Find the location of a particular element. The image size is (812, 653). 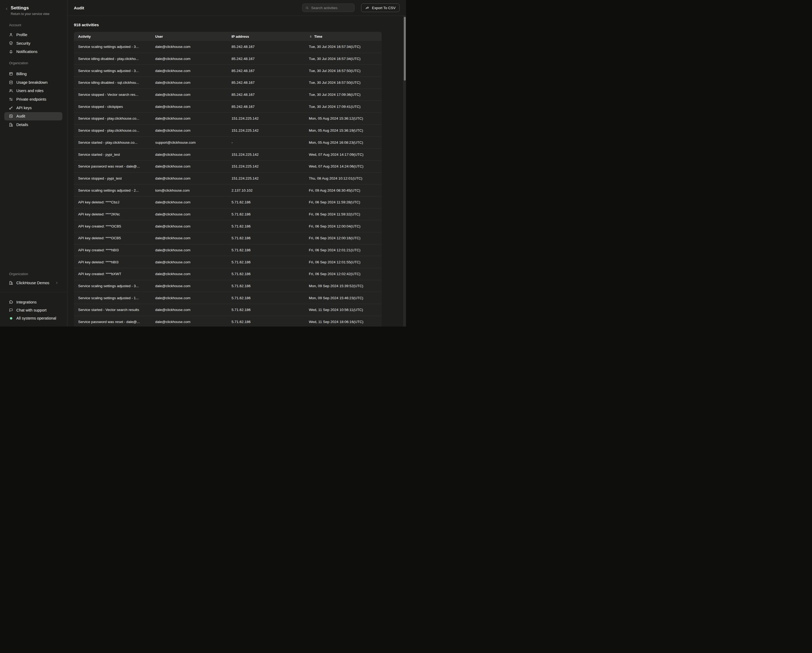

time-cell: Mon, 09 Sep 2024 15:46:23(UTC) is located at coordinates (345, 298).